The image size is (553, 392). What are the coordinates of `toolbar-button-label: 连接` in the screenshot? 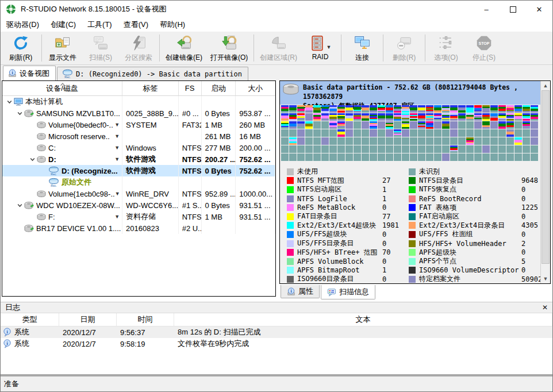 It's located at (362, 57).